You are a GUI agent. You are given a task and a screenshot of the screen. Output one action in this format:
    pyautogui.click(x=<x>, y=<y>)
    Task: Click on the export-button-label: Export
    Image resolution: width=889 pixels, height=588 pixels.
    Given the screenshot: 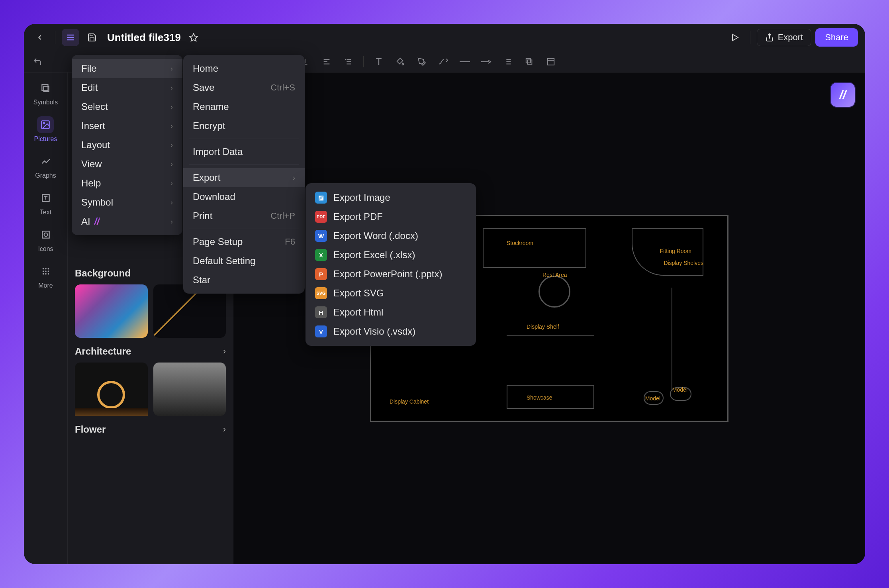 What is the action you would take?
    pyautogui.click(x=791, y=37)
    